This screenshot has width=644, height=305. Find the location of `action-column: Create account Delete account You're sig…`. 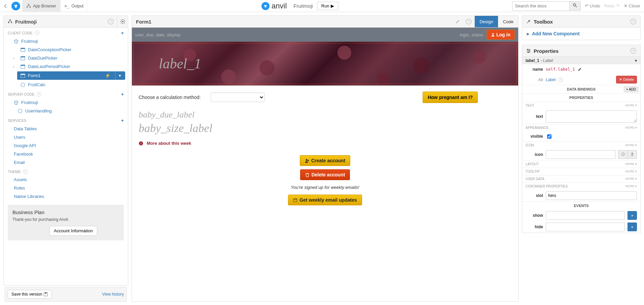

action-column: Create account Delete account You're sig… is located at coordinates (325, 180).